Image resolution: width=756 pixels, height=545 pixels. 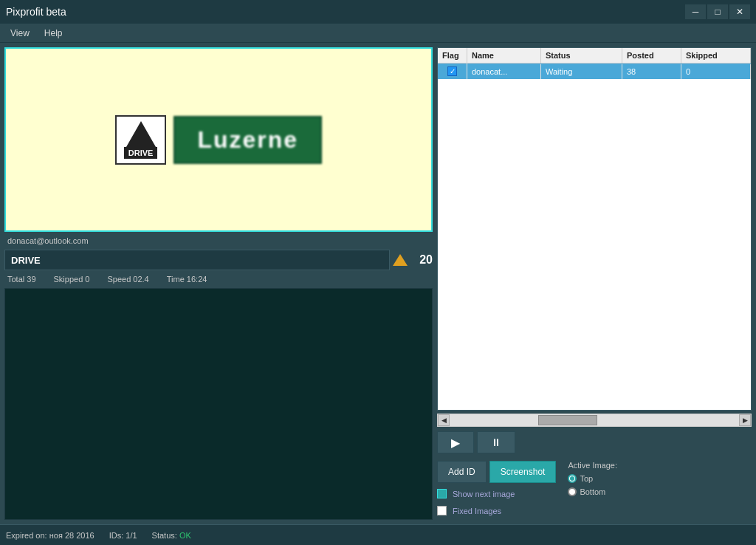 What do you see at coordinates (197, 260) in the screenshot?
I see `drive-input` at bounding box center [197, 260].